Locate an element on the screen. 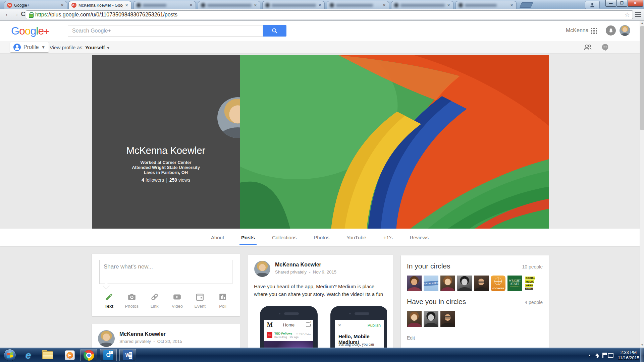  share-action-event: Event is located at coordinates (200, 301).